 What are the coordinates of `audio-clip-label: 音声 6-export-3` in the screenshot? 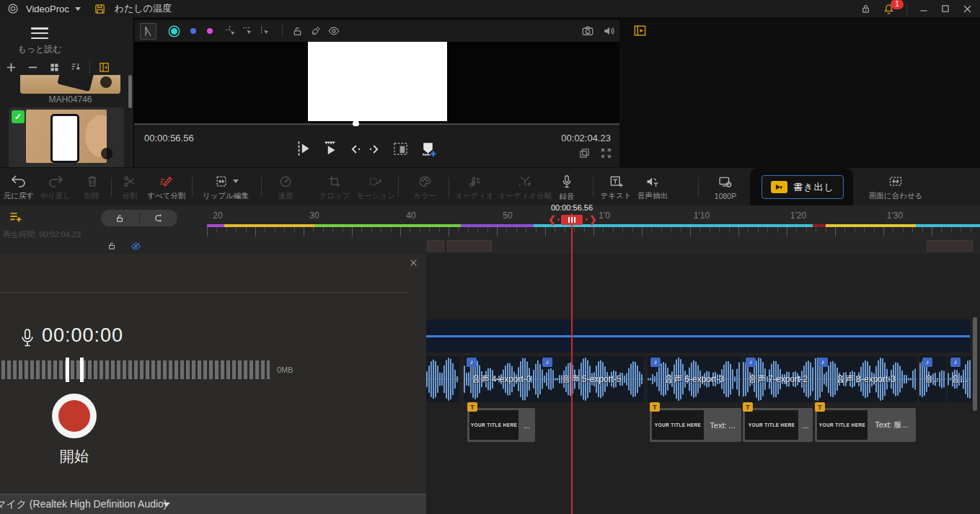 It's located at (694, 379).